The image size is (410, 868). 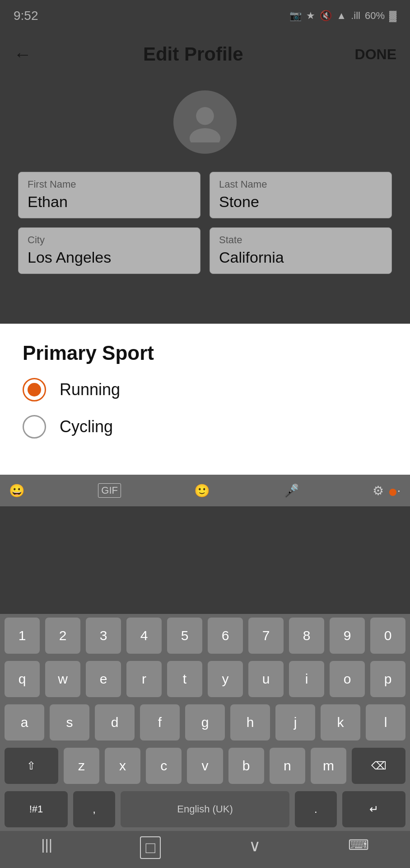 I want to click on modal-title: Primary Sport, so click(x=205, y=353).